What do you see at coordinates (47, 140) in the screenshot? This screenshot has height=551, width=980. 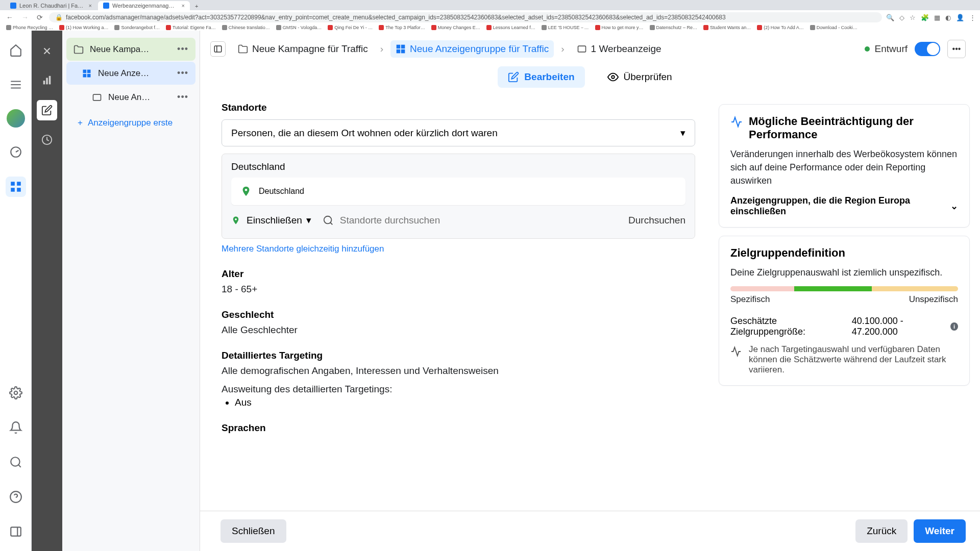 I see `clock-icon` at bounding box center [47, 140].